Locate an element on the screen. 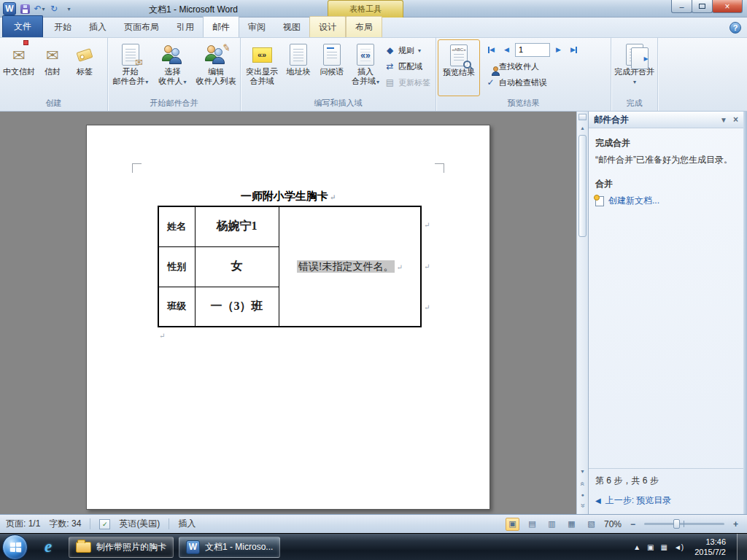 The height and width of the screenshot is (560, 747). address-block-icon is located at coordinates (298, 55).